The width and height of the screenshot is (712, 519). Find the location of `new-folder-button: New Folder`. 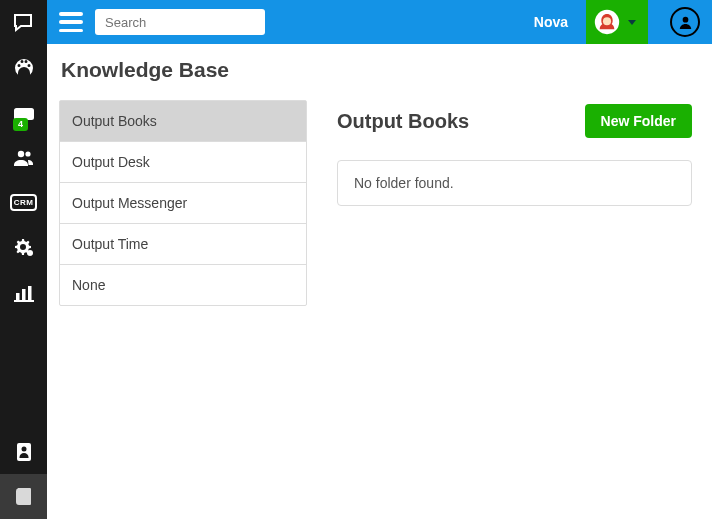

new-folder-button: New Folder is located at coordinates (638, 121).